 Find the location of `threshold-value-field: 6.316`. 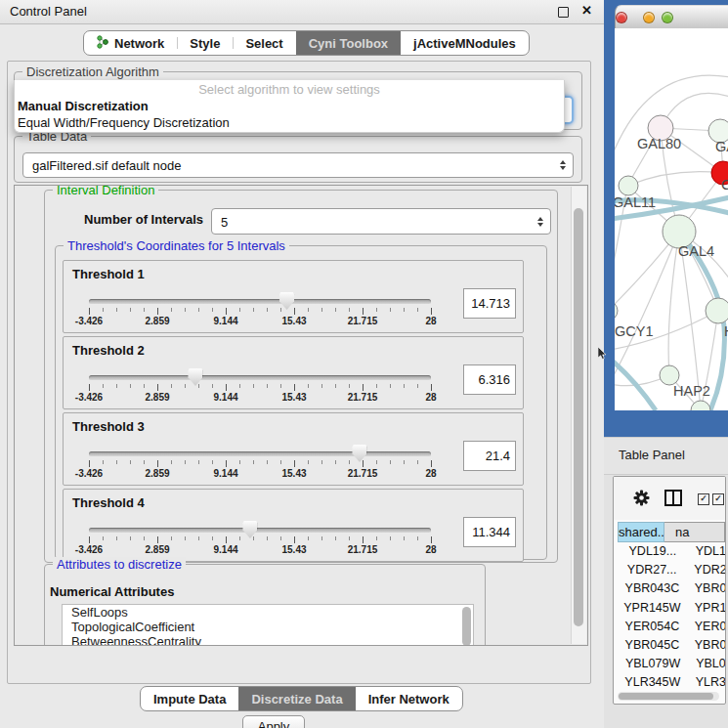

threshold-value-field: 6.316 is located at coordinates (490, 379).